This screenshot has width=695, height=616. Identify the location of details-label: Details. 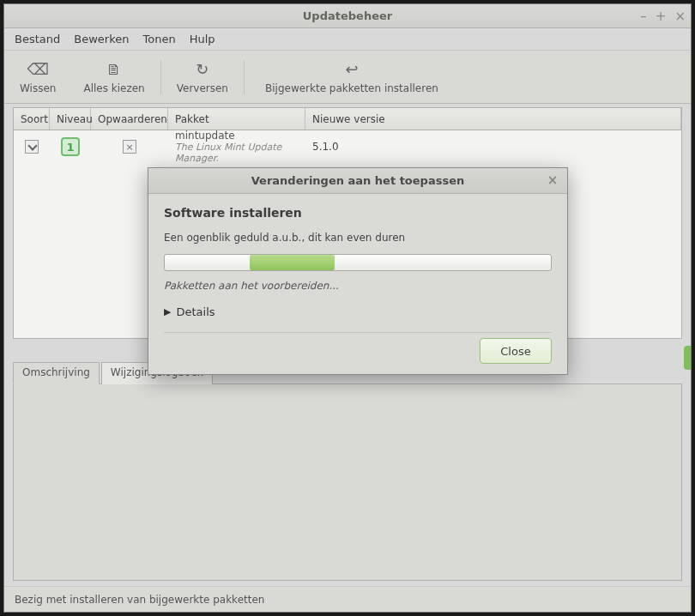
(196, 312).